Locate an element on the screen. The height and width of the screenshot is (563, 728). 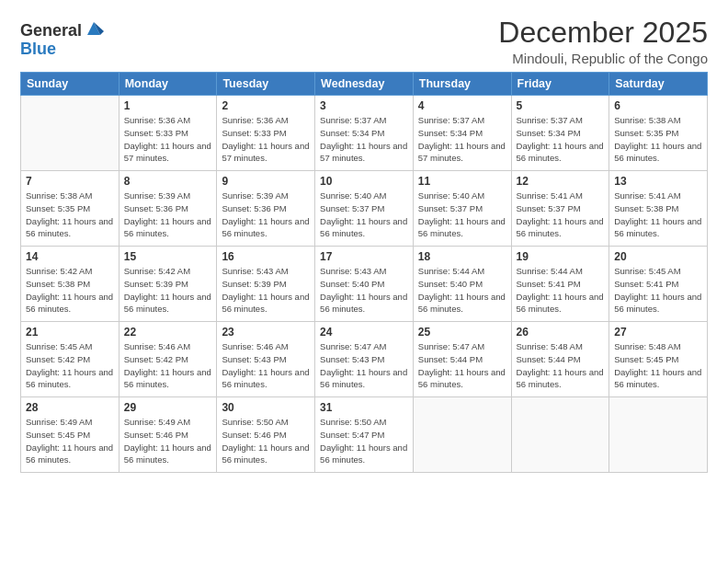
day-number: 13 is located at coordinates (658, 181).